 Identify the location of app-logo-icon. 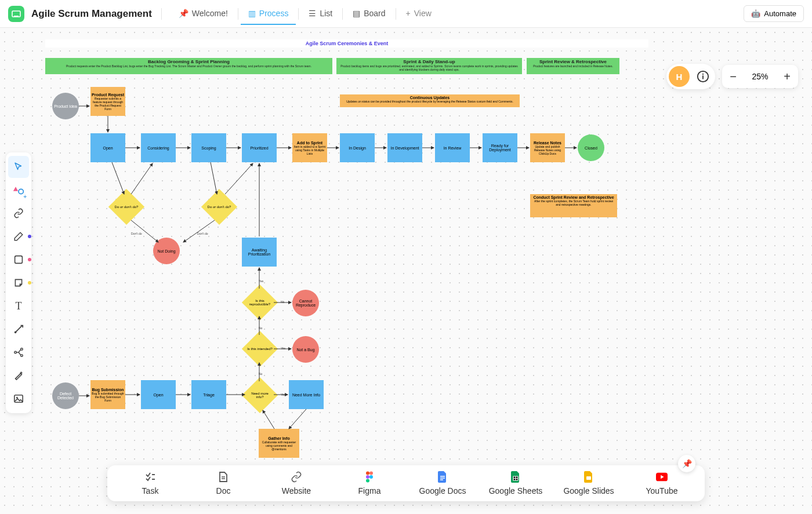
(16, 14).